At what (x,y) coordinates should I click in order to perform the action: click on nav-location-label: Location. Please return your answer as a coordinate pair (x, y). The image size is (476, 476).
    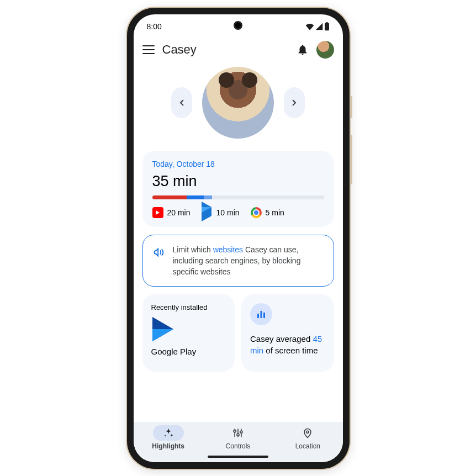
    Looking at the image, I should click on (308, 446).